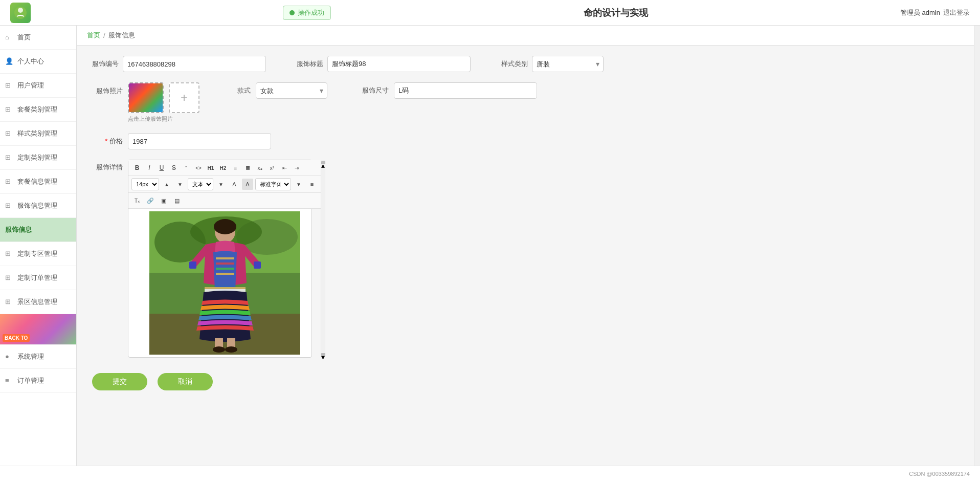 The width and height of the screenshot is (980, 481). Describe the element at coordinates (38, 86) in the screenshot. I see `sidebar-item-users: ⊞ 用户管理` at that location.